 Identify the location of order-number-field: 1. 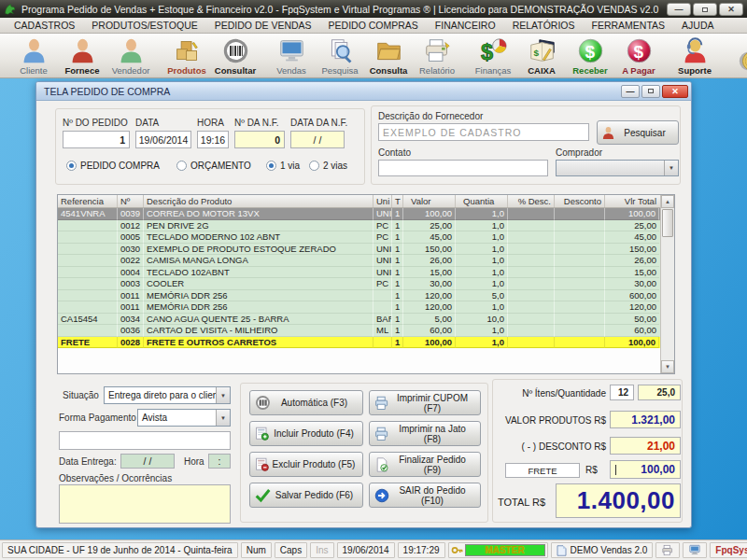
(96, 140).